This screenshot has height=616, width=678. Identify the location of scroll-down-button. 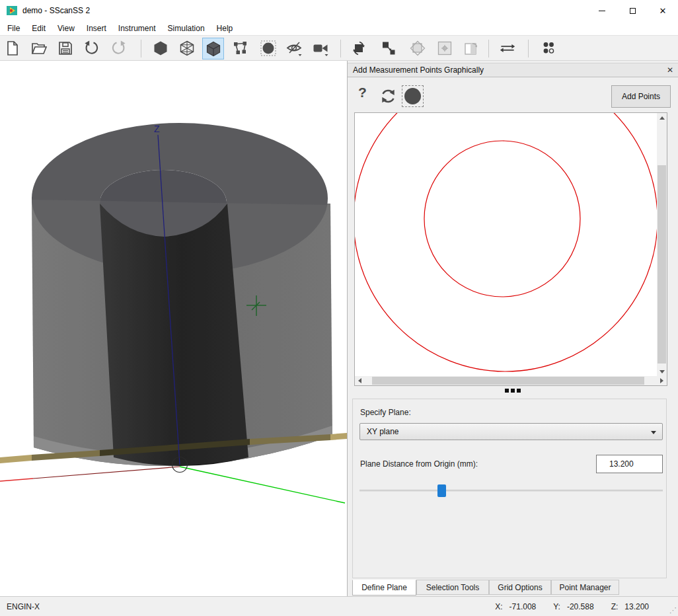
(662, 371).